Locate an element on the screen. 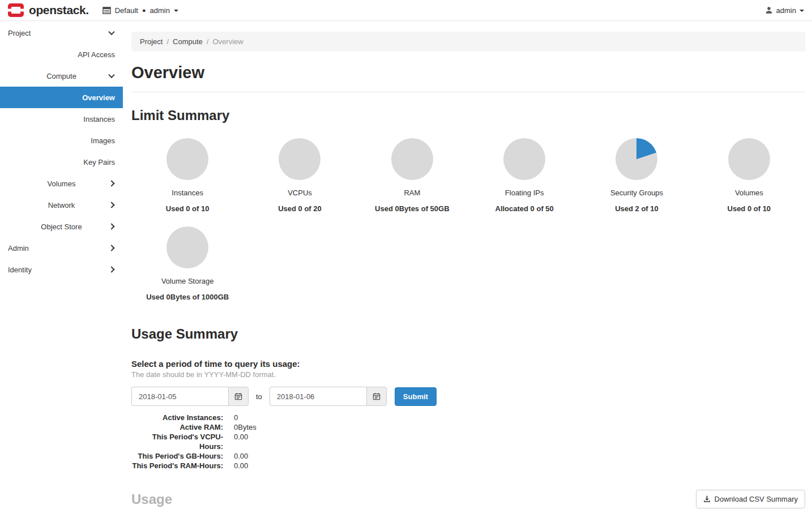  sidebar-item-label: Compute is located at coordinates (61, 76).